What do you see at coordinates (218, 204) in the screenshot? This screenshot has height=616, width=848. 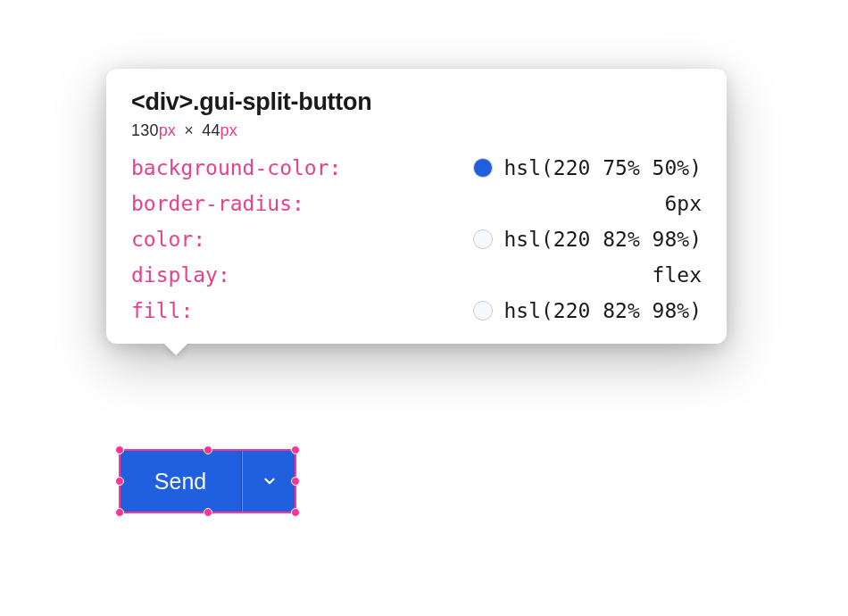 I see `css-property-name: border-radius:` at bounding box center [218, 204].